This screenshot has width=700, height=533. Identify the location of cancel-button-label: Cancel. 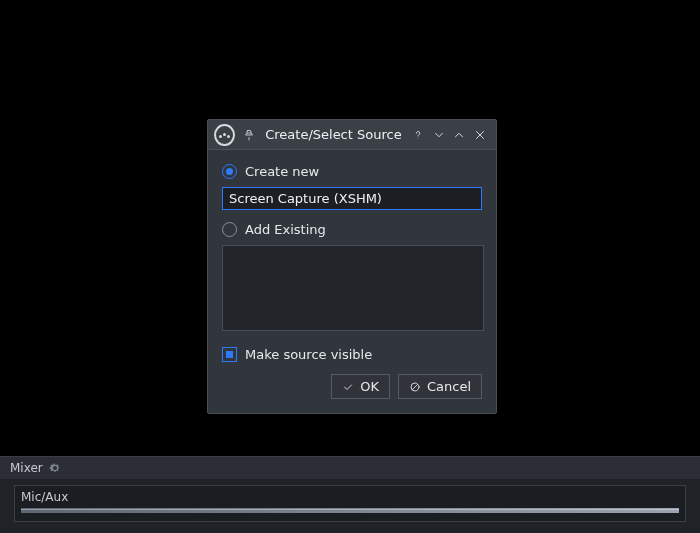
(449, 386).